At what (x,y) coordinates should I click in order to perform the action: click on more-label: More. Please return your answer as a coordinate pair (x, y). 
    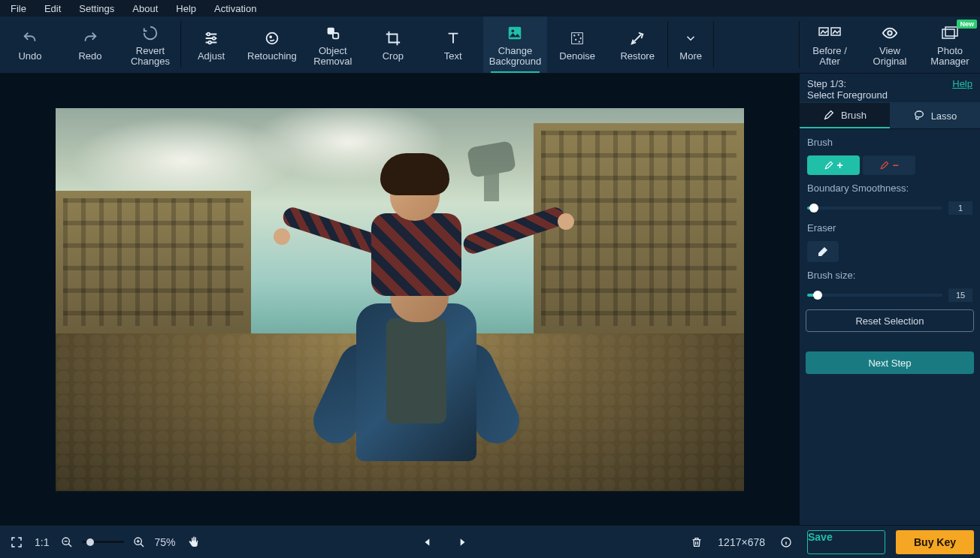
    Looking at the image, I should click on (691, 56).